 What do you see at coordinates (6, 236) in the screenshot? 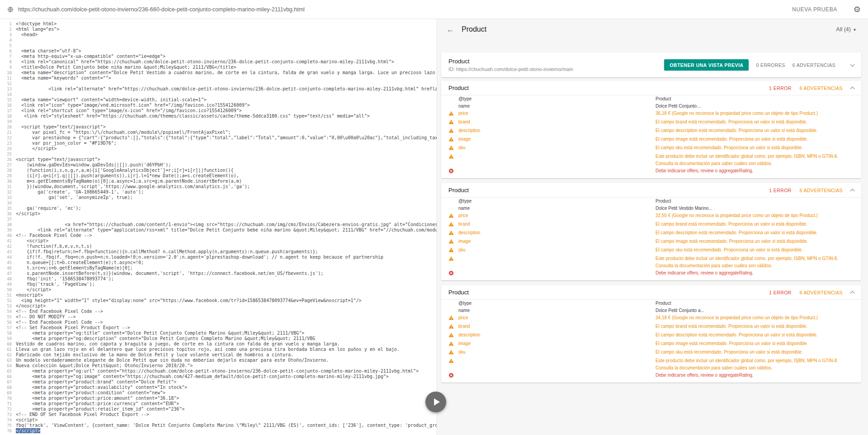
I see `line-number: 40` at bounding box center [6, 236].